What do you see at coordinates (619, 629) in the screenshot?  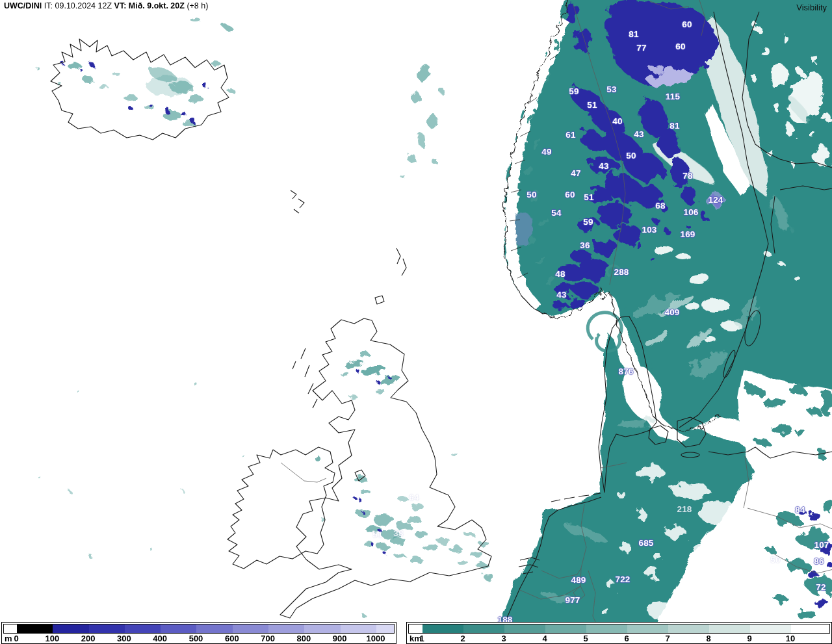 I see `legend-kilometers-colorbar` at bounding box center [619, 629].